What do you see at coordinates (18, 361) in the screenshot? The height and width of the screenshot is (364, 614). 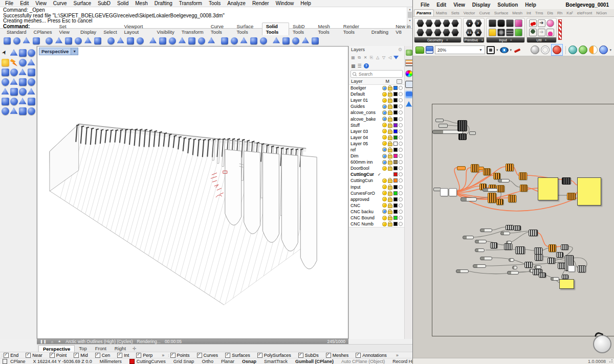 I see `cplane-label: CPlane` at bounding box center [18, 361].